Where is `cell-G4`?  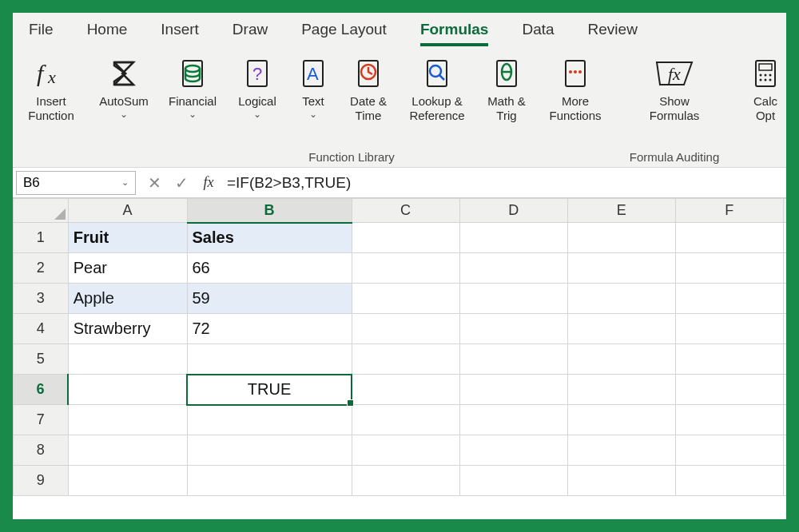 cell-G4 is located at coordinates (785, 329).